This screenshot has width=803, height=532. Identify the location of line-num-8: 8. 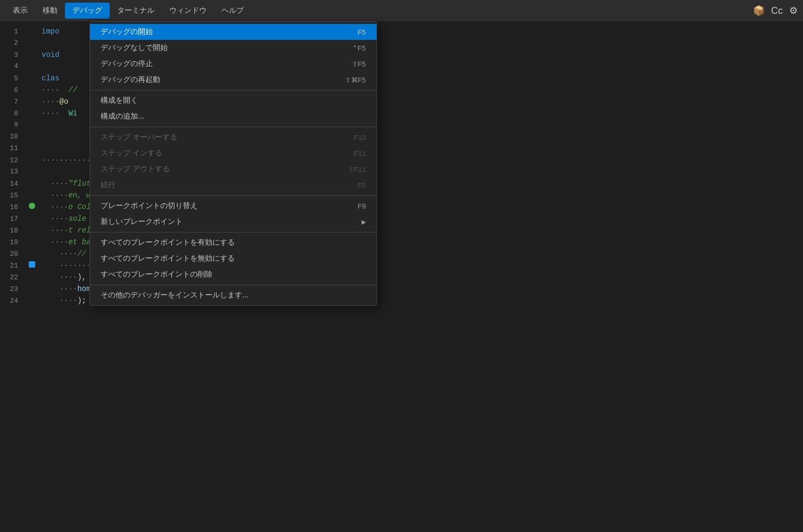
(13, 114).